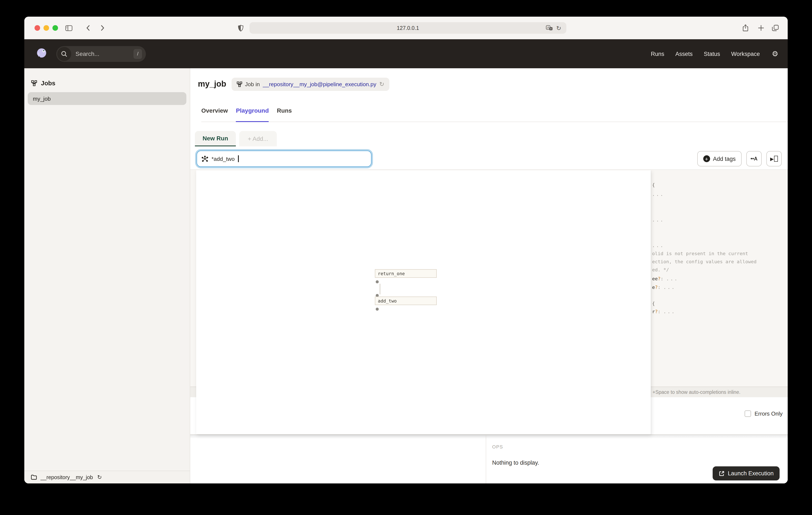 The image size is (812, 515). Describe the element at coordinates (252, 114) in the screenshot. I see `tab-playground: Playground` at that location.